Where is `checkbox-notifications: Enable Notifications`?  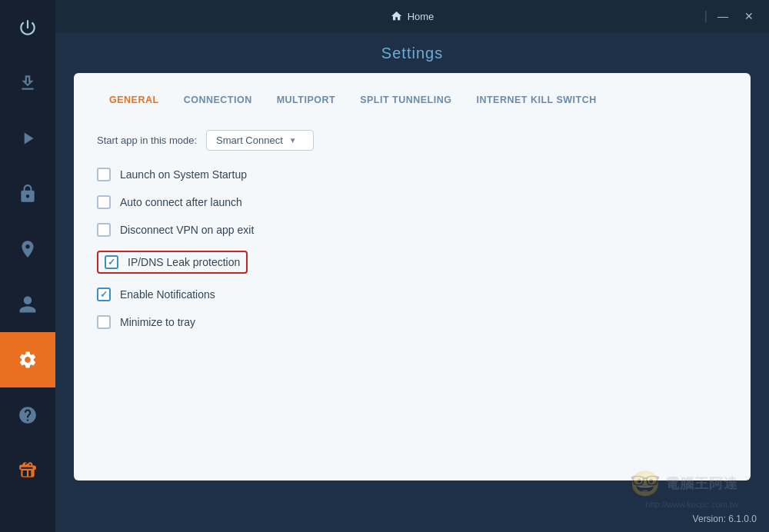 checkbox-notifications: Enable Notifications is located at coordinates (412, 294).